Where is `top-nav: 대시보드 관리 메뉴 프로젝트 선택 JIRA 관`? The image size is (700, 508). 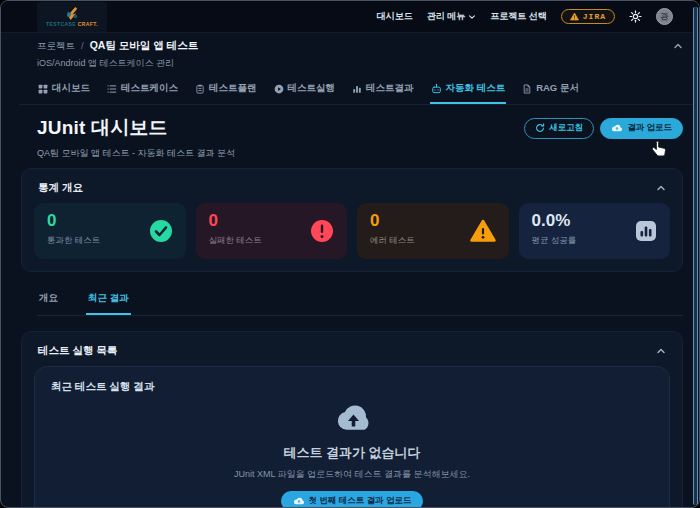 top-nav: 대시보드 관리 메뉴 프로젝트 선택 JIRA 관 is located at coordinates (525, 16).